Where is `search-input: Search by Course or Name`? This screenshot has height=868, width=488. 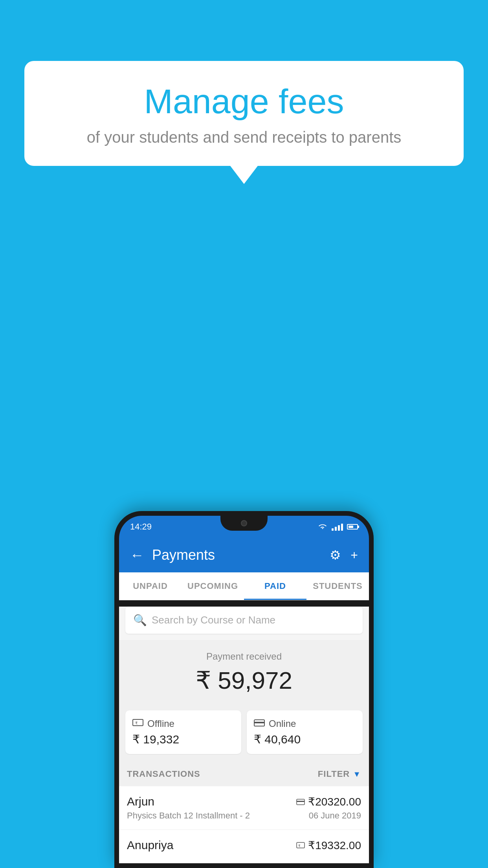 search-input: Search by Course or Name is located at coordinates (214, 620).